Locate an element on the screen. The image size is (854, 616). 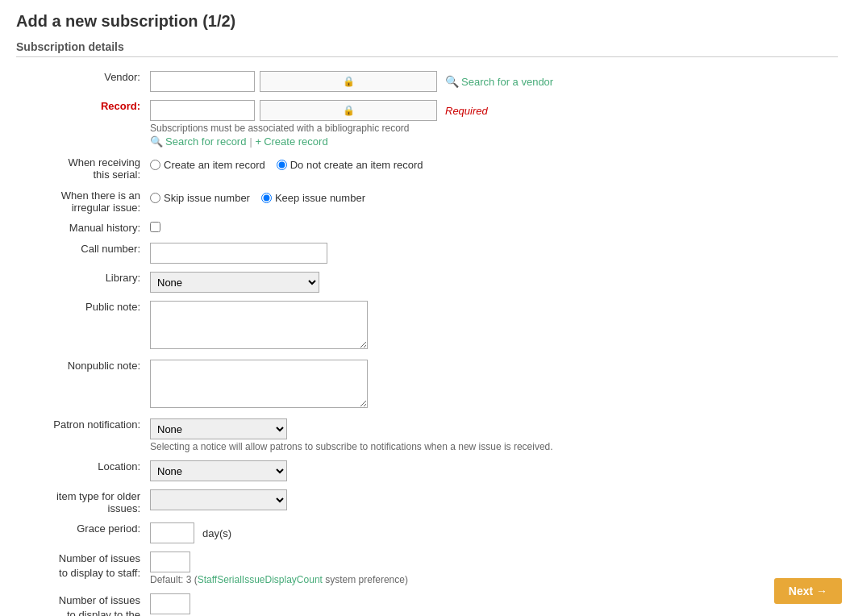
manual-history-checkbox is located at coordinates (155, 227).